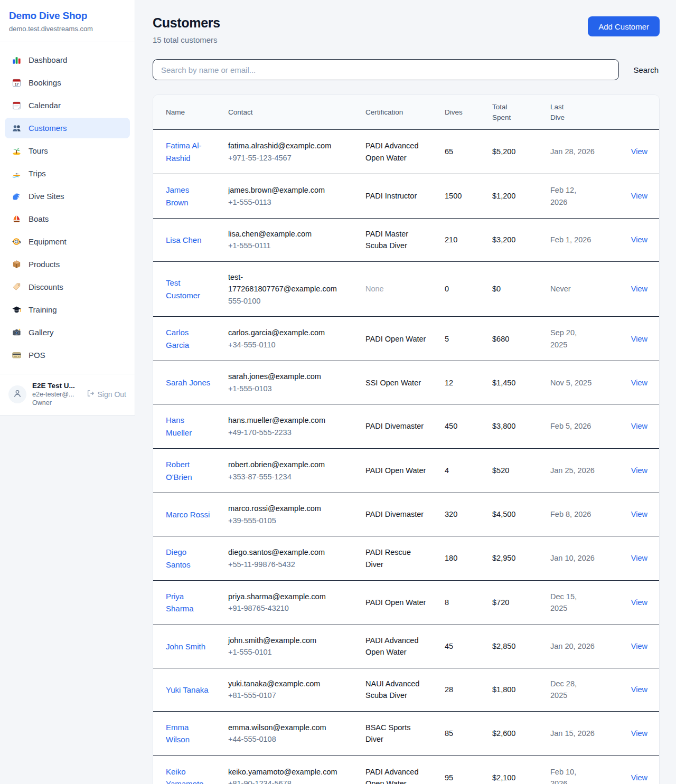  What do you see at coordinates (180, 602) in the screenshot?
I see `customer-name-link: Priya Sharma` at bounding box center [180, 602].